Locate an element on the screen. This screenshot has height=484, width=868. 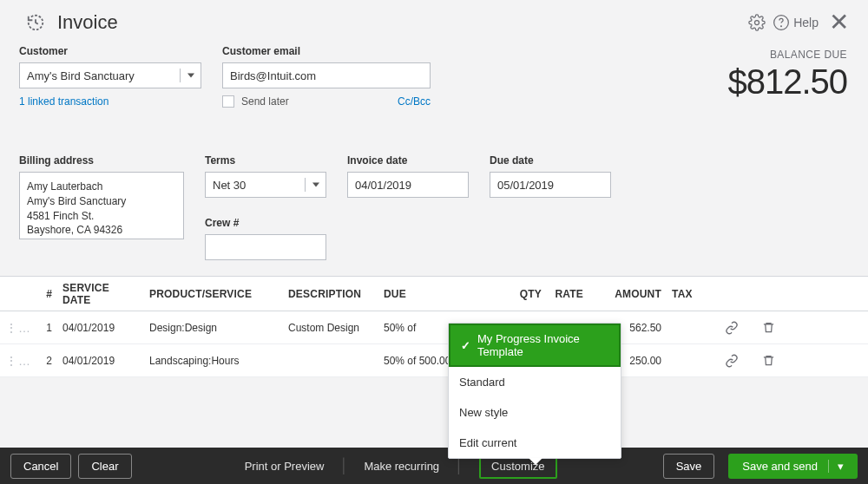
customer-email-label: Customer email is located at coordinates (326, 51).